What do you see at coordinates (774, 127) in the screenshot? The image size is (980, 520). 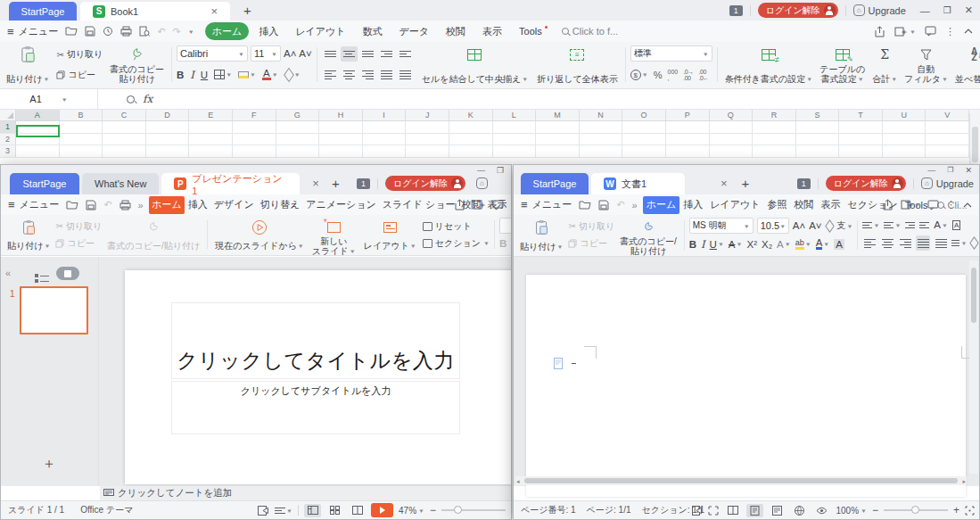 I see `cell-R1` at bounding box center [774, 127].